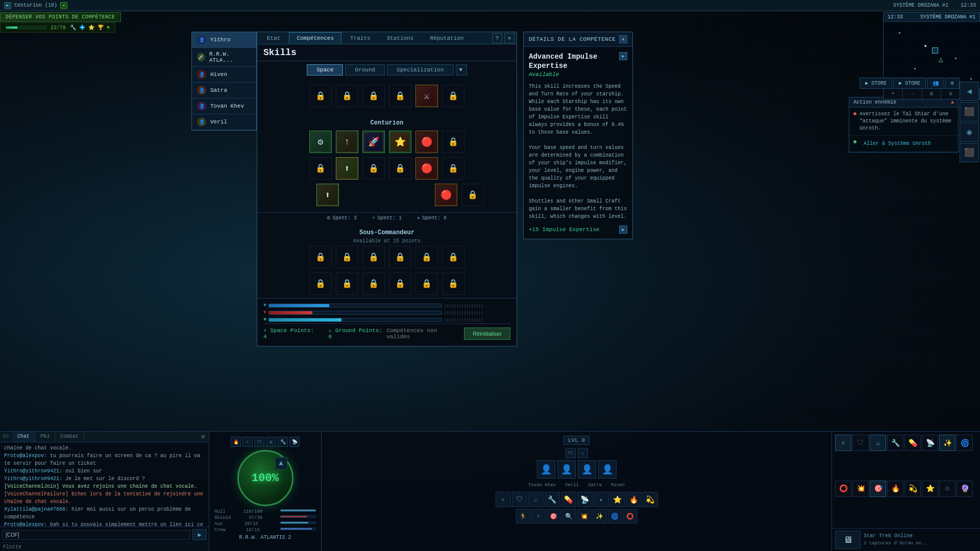  What do you see at coordinates (587, 469) in the screenshot?
I see `team-avatar-satra: 👤` at bounding box center [587, 469].